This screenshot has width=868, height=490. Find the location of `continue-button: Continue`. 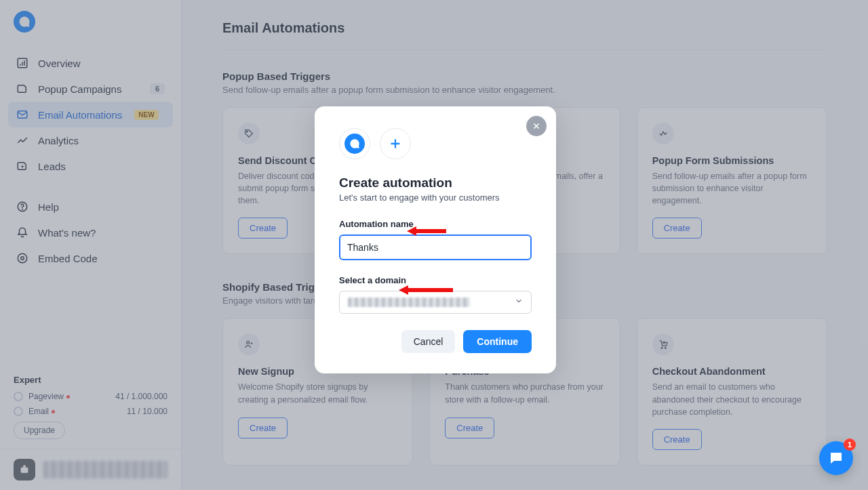

continue-button: Continue is located at coordinates (498, 342).